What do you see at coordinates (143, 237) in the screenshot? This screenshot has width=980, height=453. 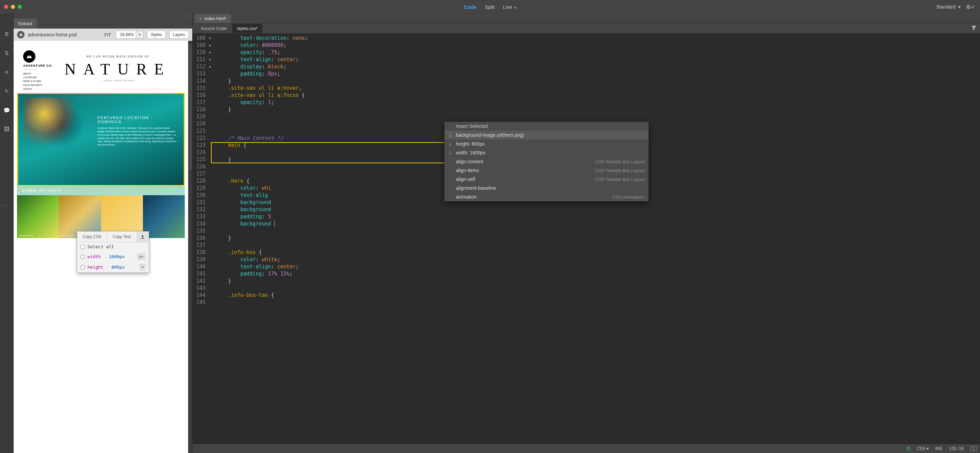 I see `download-asset-button` at bounding box center [143, 237].